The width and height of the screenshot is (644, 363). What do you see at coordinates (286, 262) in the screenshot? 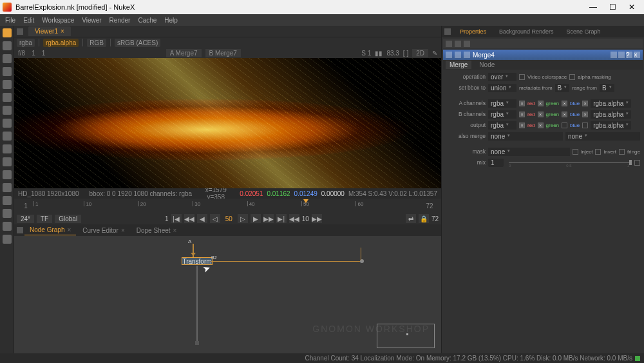
I see `connection-b` at bounding box center [286, 262].